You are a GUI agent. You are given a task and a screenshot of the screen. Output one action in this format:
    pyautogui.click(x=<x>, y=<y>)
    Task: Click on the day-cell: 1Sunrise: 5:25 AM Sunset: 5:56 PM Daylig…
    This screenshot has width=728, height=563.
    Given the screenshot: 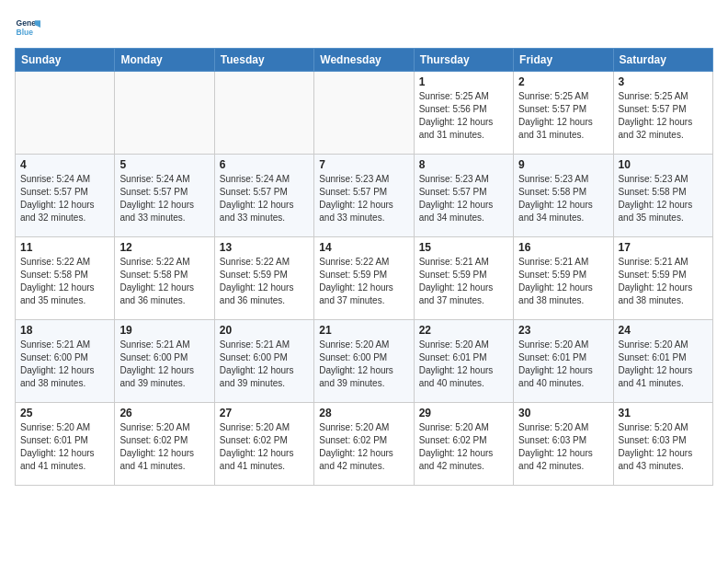 What is the action you would take?
    pyautogui.click(x=463, y=113)
    